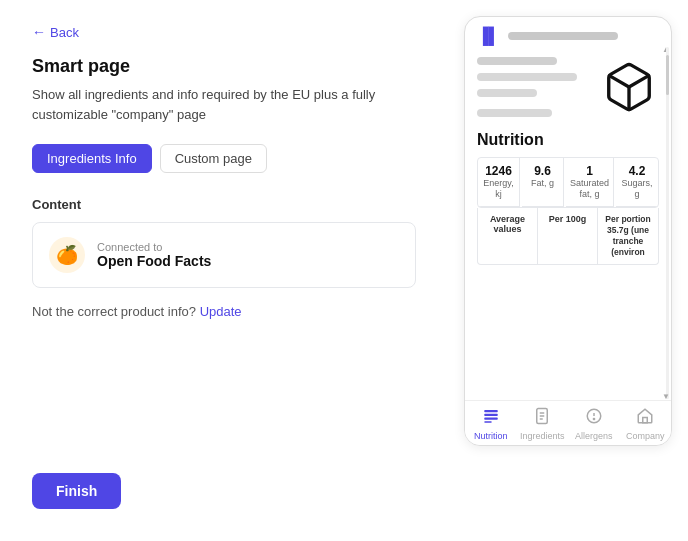 The width and height of the screenshot is (688, 541). What do you see at coordinates (76, 491) in the screenshot?
I see `finish-button: Finish` at bounding box center [76, 491].